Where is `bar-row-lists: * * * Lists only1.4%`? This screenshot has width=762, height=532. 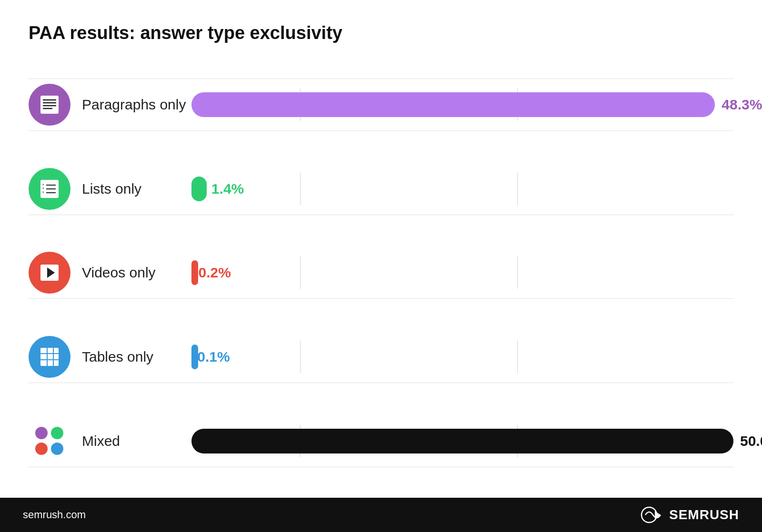
bar-row-lists: * * * Lists only1.4% is located at coordinates (381, 189).